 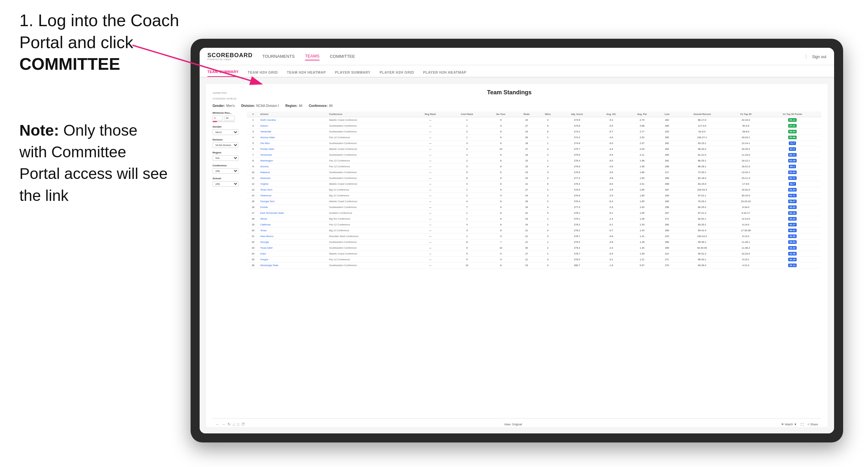 I want to click on cell-vs-top50: 46.91, so click(x=793, y=230).